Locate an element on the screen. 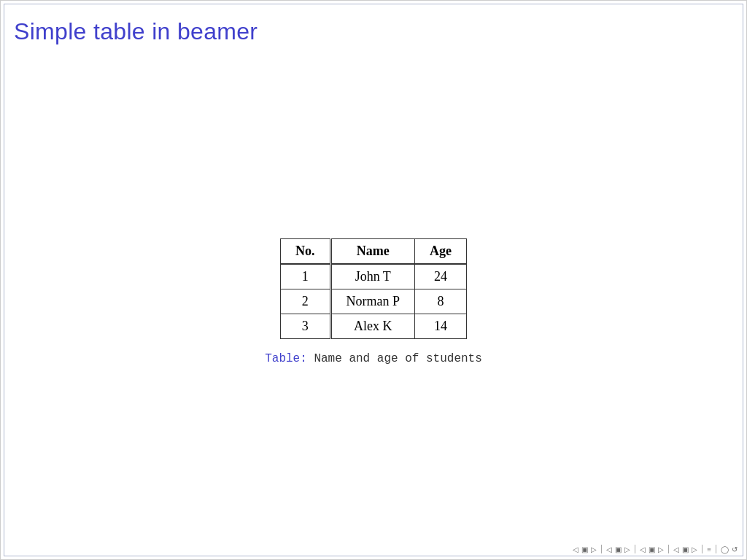 This screenshot has height=560, width=747. table-row: 2 Norman P 8 is located at coordinates (374, 302).